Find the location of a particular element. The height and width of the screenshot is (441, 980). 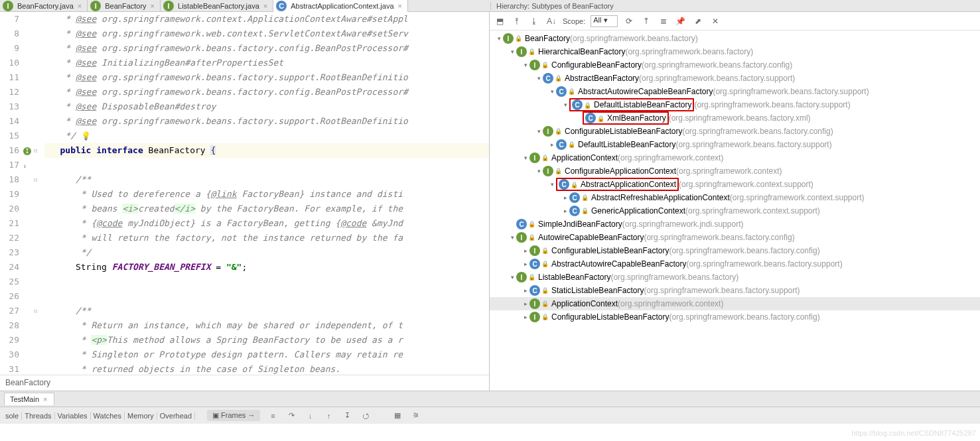

tree-node: ▾C🔒DefaultListableBeanFactory (org.sprin… is located at coordinates (735, 105).